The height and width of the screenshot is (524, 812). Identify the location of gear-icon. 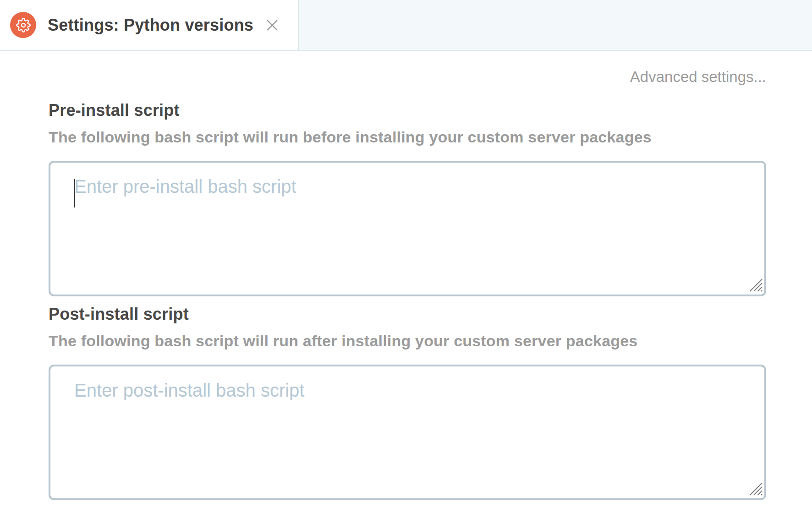
(23, 25).